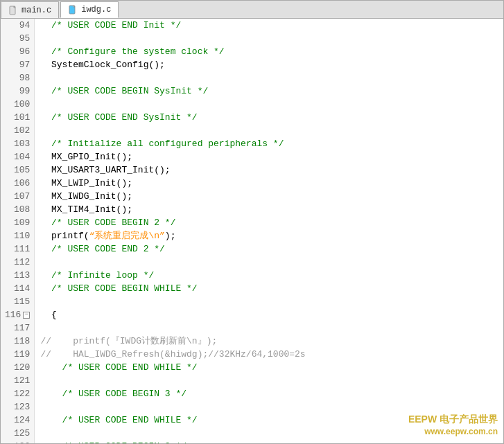 The height and width of the screenshot is (444, 504). I want to click on code-line: /* USER CODE BEGIN WHILE */, so click(270, 288).